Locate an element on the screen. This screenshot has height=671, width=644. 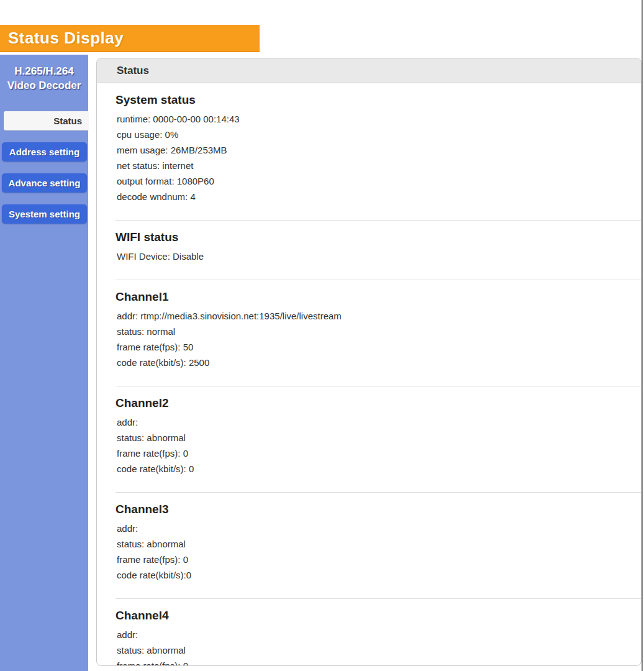
device-title-line1: H.265/H.264 is located at coordinates (44, 71).